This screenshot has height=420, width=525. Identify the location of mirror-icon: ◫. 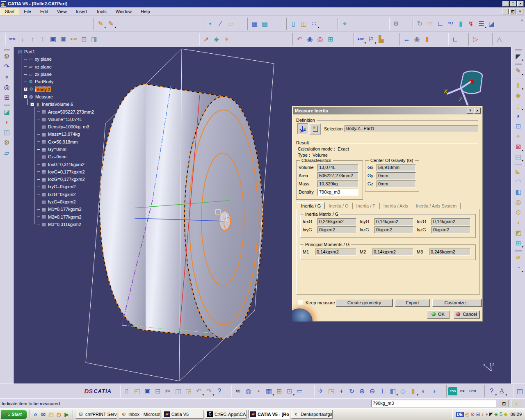
(304, 24).